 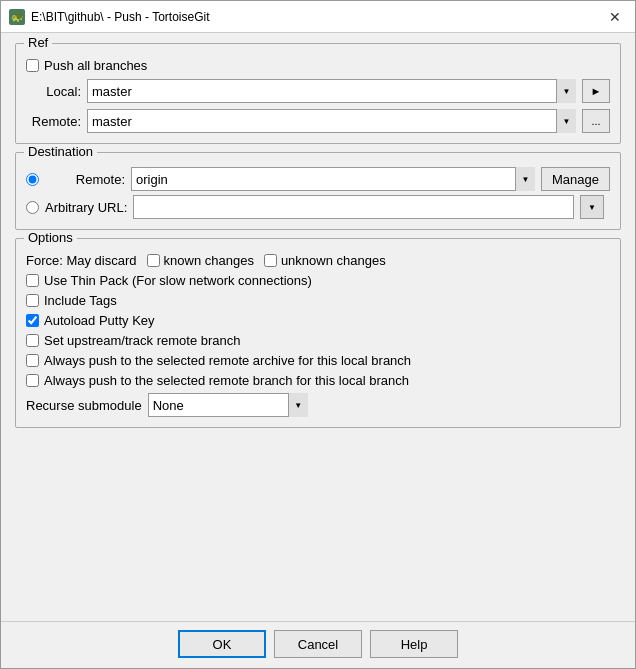 What do you see at coordinates (332, 91) in the screenshot?
I see `local-select: master` at bounding box center [332, 91].